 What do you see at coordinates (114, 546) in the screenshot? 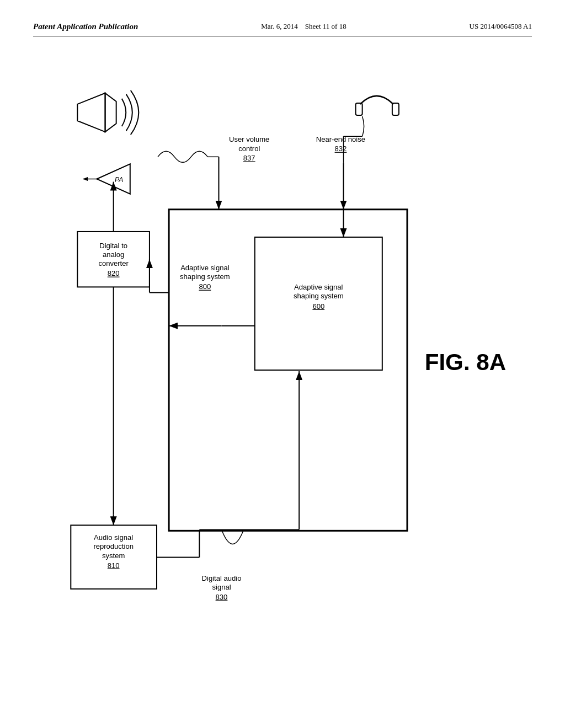
I see `svg-text: reproduction` at bounding box center [114, 546].